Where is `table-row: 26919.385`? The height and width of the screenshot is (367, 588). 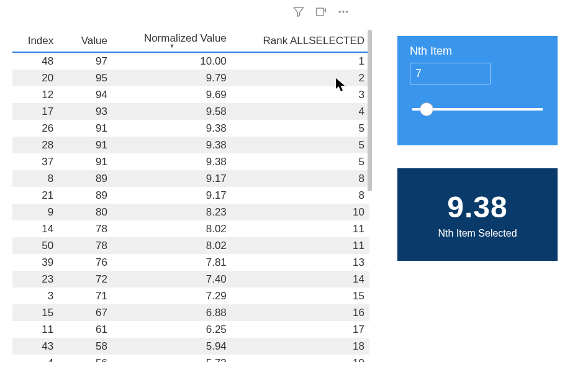 table-row: 26919.385 is located at coordinates (191, 128).